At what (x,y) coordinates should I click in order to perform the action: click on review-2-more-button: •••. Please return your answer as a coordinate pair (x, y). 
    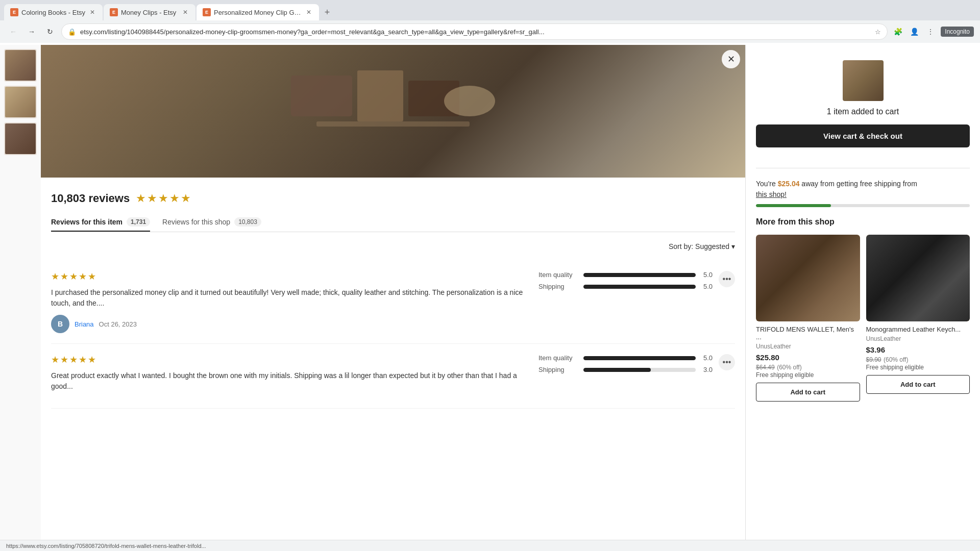
    Looking at the image, I should click on (727, 362).